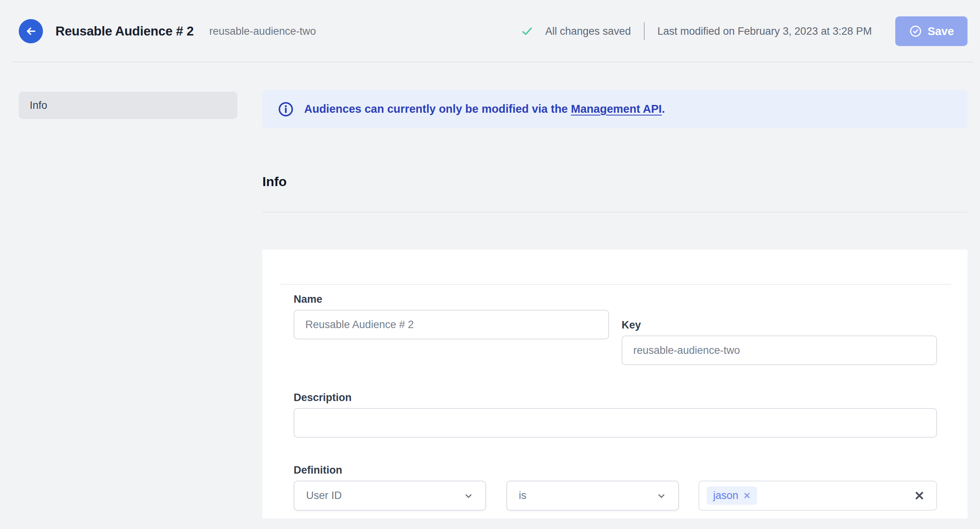 Image resolution: width=980 pixels, height=529 pixels. Describe the element at coordinates (919, 496) in the screenshot. I see `clear-values-button: ✕` at that location.